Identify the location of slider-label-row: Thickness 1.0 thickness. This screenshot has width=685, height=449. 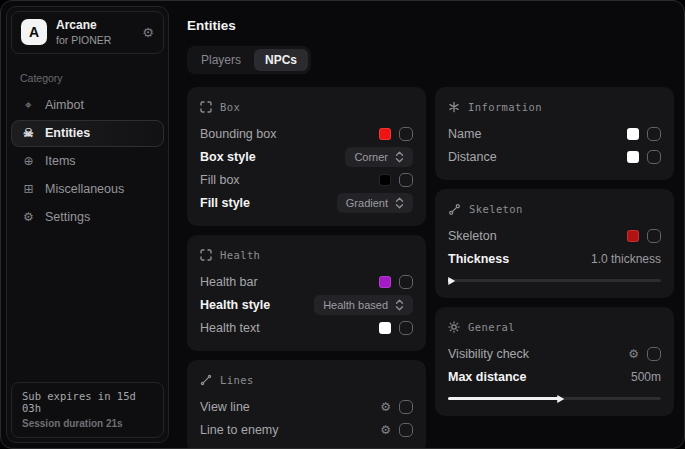
(554, 258).